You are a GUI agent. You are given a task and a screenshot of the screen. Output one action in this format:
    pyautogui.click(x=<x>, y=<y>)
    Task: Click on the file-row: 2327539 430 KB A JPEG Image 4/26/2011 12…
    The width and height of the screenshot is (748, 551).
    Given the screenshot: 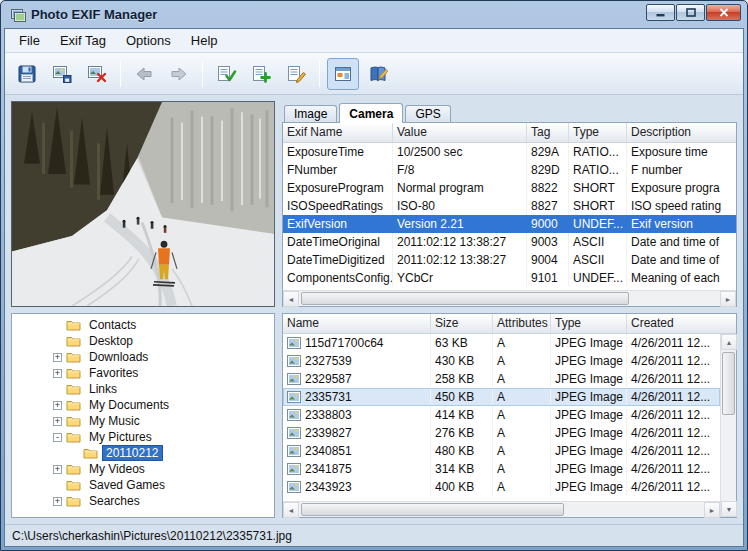 What is the action you would take?
    pyautogui.click(x=502, y=361)
    